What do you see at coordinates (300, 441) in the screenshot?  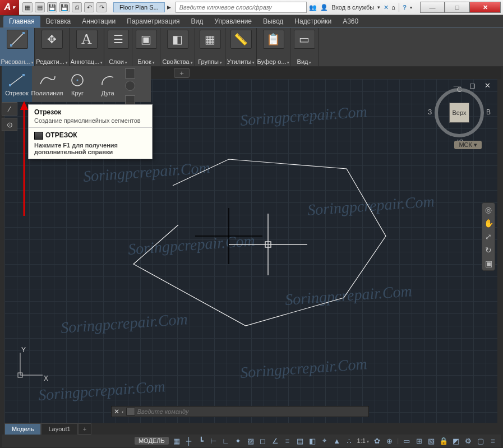 I see `transparency-icon: ▤` at bounding box center [300, 441].